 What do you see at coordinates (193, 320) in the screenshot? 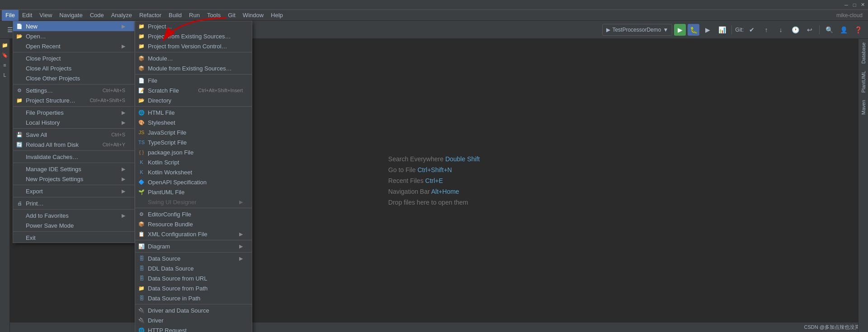
I see `submenu-driver: 🔌 Driver` at bounding box center [193, 320].